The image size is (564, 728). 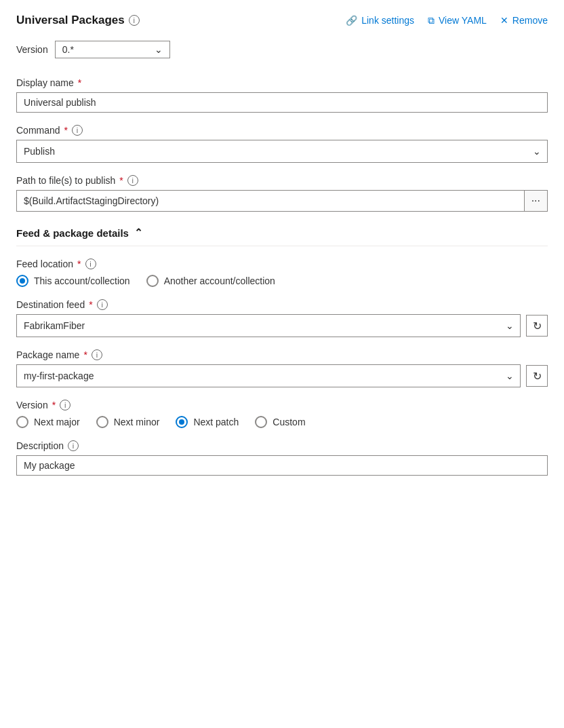 What do you see at coordinates (282, 465) in the screenshot?
I see `description-input` at bounding box center [282, 465].